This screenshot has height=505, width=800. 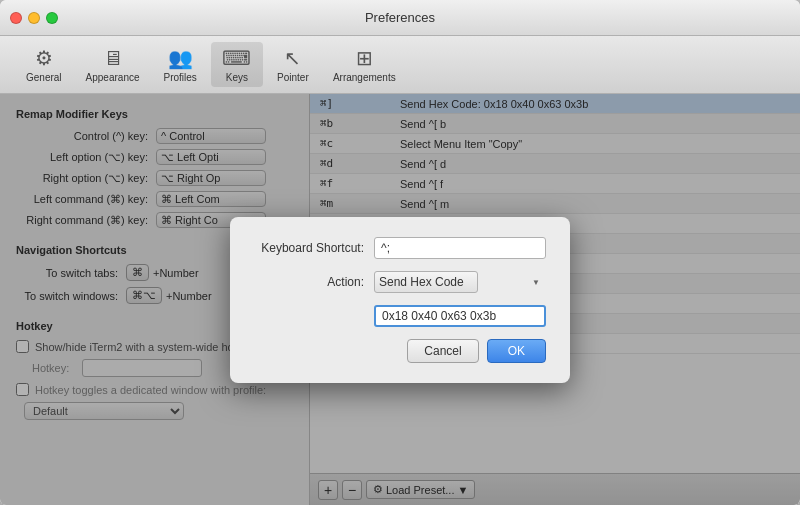 I want to click on hex-input-row, so click(x=400, y=316).